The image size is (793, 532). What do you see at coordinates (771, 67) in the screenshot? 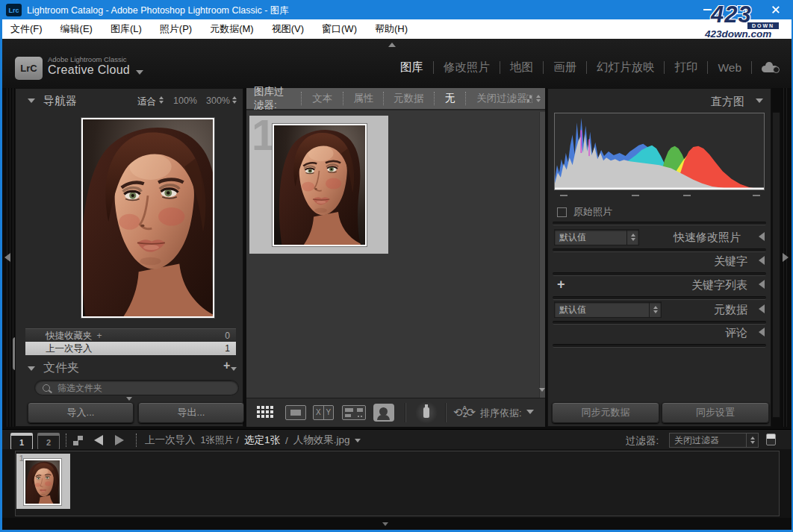
I see `cloud-sync-error-icon` at bounding box center [771, 67].